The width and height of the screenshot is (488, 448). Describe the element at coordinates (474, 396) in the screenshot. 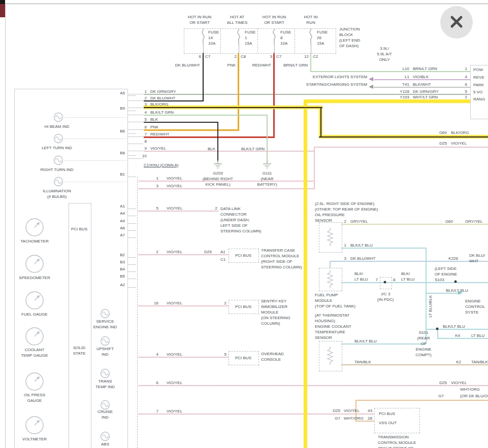

I see `diagram-label: (OR DK BLU/ORG)` at that location.